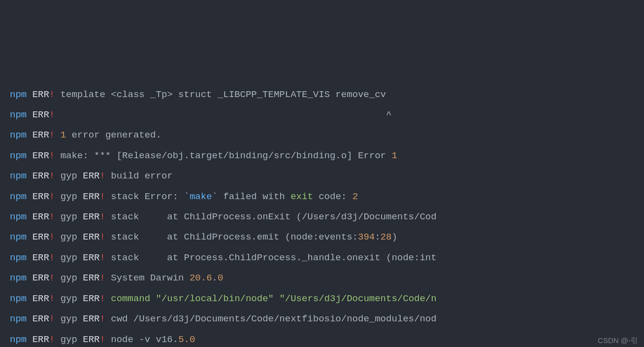 This screenshot has width=644, height=347. Describe the element at coordinates (327, 278) in the screenshot. I see `terminal-line: npm ERR! gyp ERR! System Darwin 20.6.0` at that location.